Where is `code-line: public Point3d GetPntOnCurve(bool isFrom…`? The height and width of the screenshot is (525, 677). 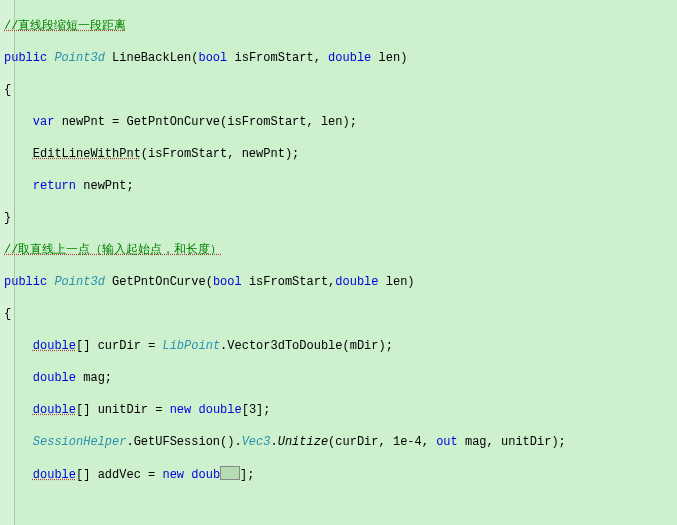
code-line: public Point3d GetPntOnCurve(bool isFrom… is located at coordinates (340, 282).